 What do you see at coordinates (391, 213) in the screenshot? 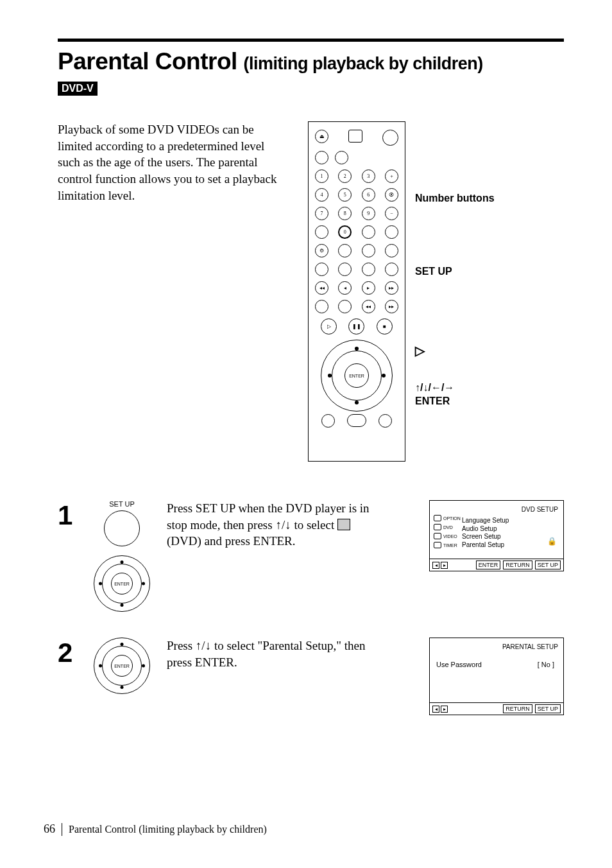
I see `volume-down-icon: −` at bounding box center [391, 213].